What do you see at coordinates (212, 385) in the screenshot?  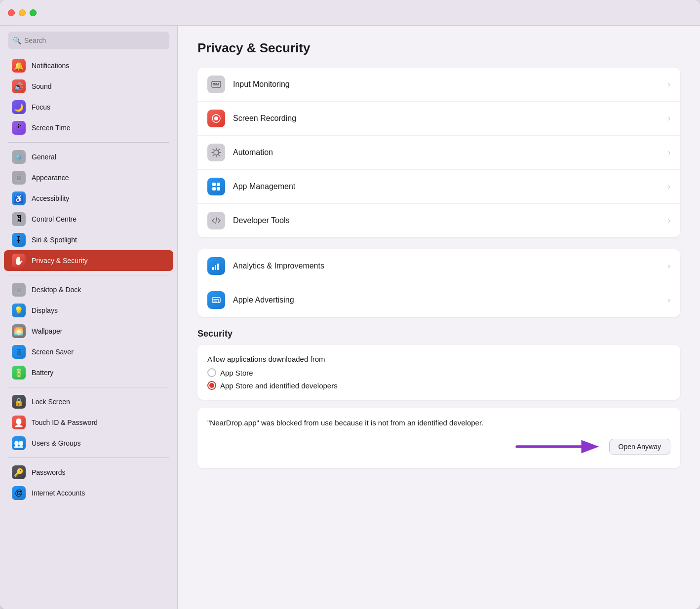 I see `radio-circle-developers` at bounding box center [212, 385].